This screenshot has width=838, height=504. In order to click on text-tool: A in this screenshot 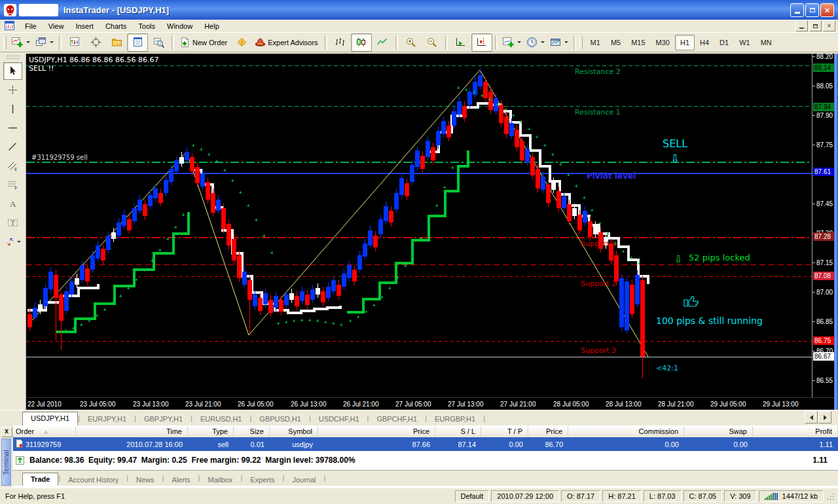, I will do `click(13, 204)`.